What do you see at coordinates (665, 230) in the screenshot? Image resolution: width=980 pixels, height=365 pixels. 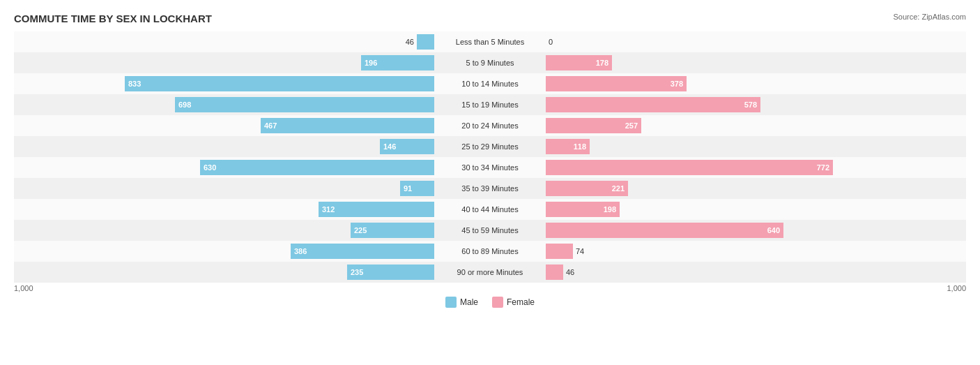 I see `female-bar: 640` at bounding box center [665, 230].